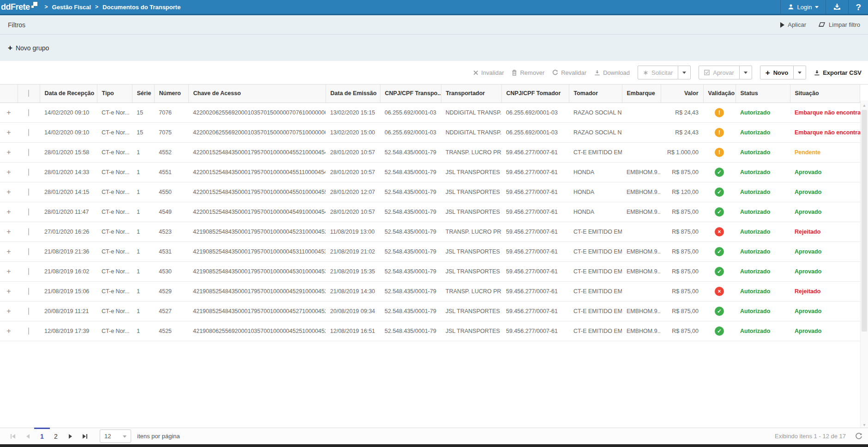 Image resolution: width=868 pixels, height=447 pixels. I want to click on new-group-button: + Novo grupo, so click(29, 48).